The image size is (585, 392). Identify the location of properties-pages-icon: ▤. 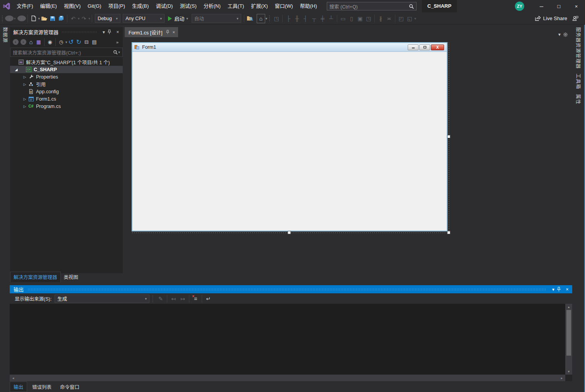
(94, 42).